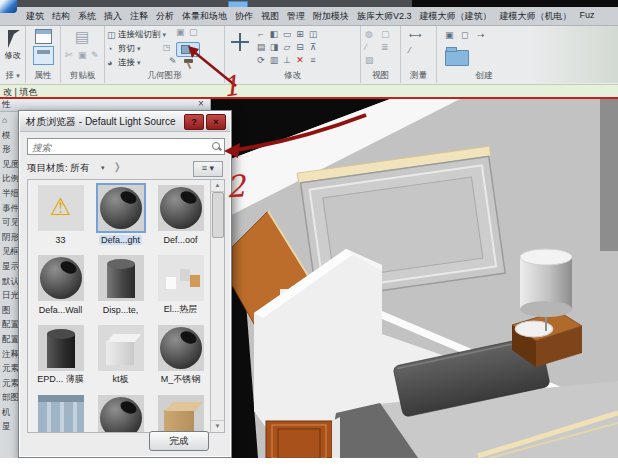  I want to click on properties-icon, so click(44, 36).